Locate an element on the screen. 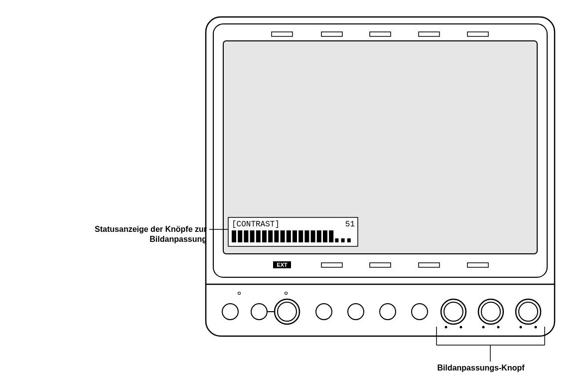 This screenshot has width=588, height=378. osd-box: [CONTRAST] 51 is located at coordinates (293, 232).